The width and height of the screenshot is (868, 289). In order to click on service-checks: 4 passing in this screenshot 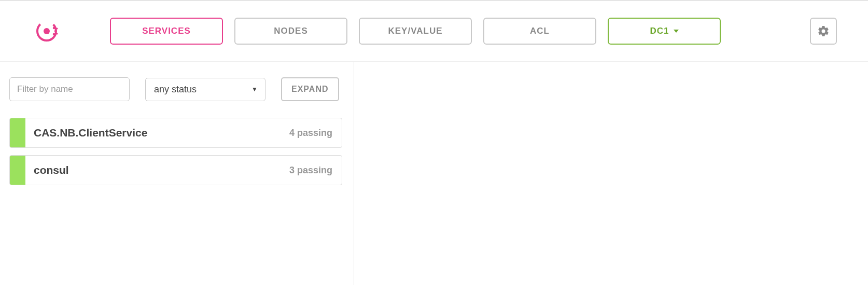, I will do `click(311, 133)`.